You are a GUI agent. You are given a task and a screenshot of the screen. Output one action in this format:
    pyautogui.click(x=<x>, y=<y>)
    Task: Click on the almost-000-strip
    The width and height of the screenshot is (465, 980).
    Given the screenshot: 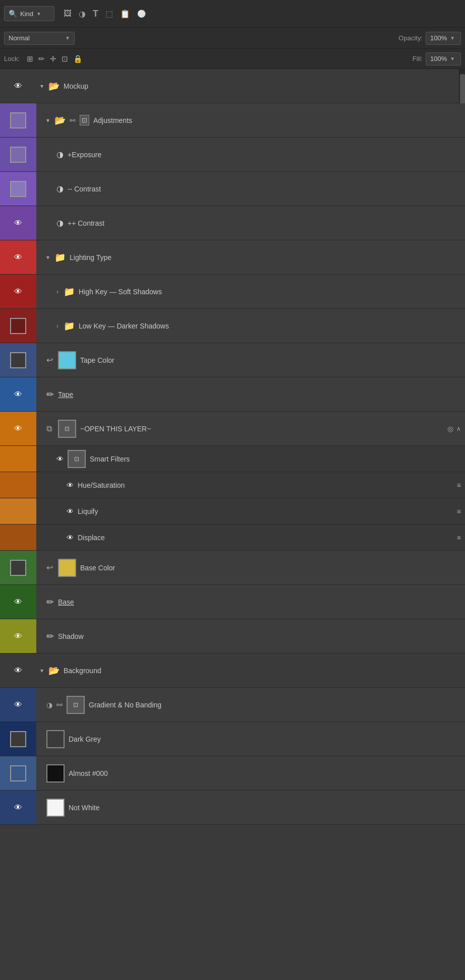 What is the action you would take?
    pyautogui.click(x=18, y=773)
    